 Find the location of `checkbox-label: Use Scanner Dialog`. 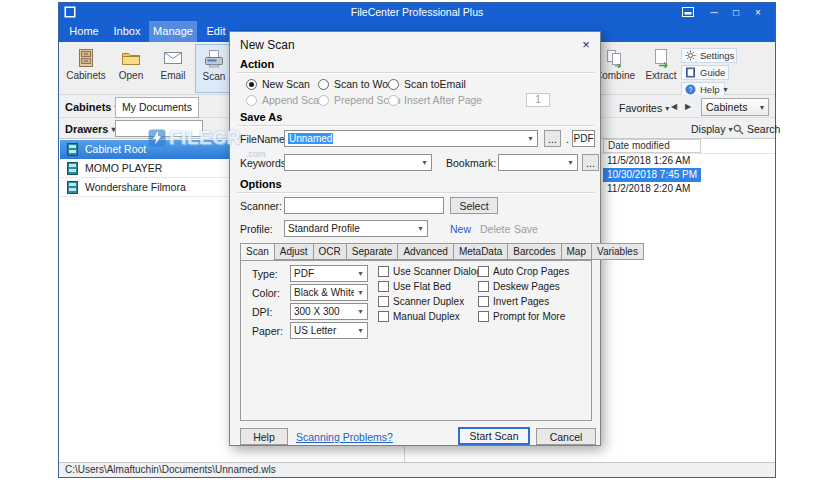

checkbox-label: Use Scanner Dialog is located at coordinates (438, 272).